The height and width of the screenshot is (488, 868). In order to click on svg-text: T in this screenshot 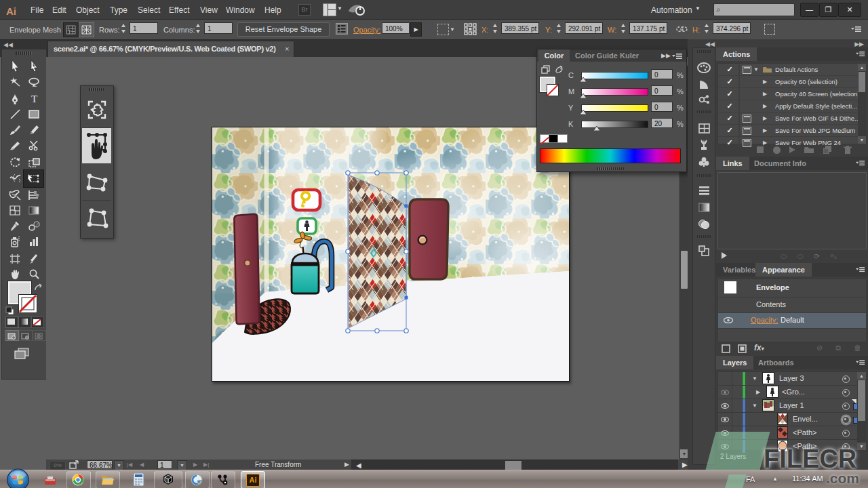, I will do `click(34, 99)`.